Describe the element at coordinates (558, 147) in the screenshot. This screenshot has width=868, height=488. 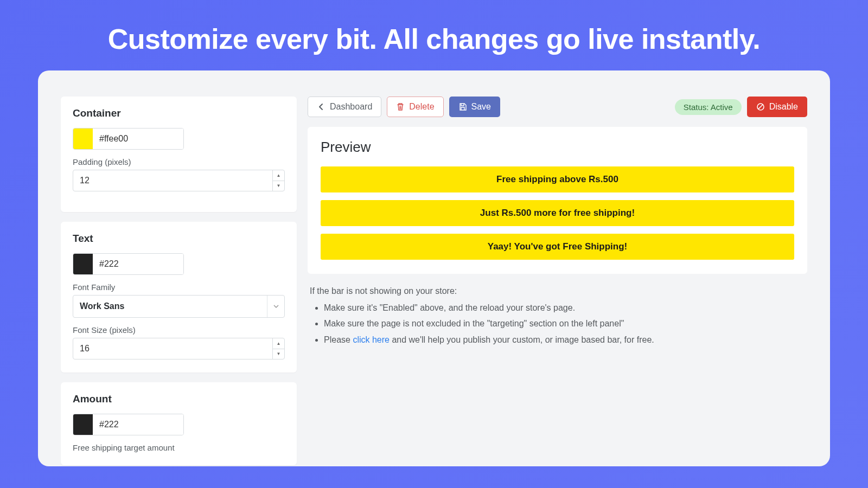
I see `preview-title: Preview` at that location.